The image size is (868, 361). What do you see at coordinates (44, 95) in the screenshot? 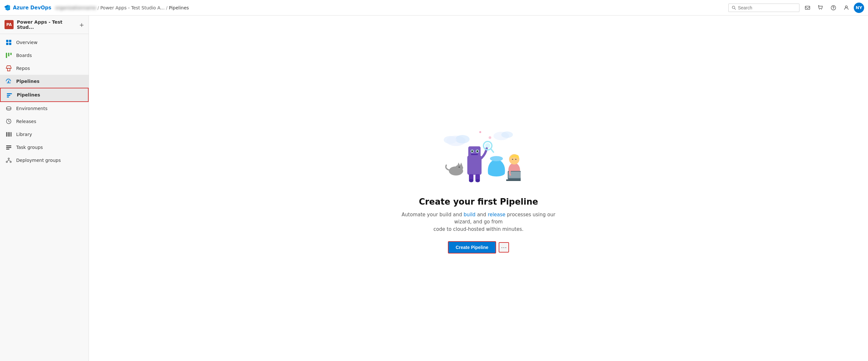
I see `sidebar-item-pipelines: Pipelines` at bounding box center [44, 95].